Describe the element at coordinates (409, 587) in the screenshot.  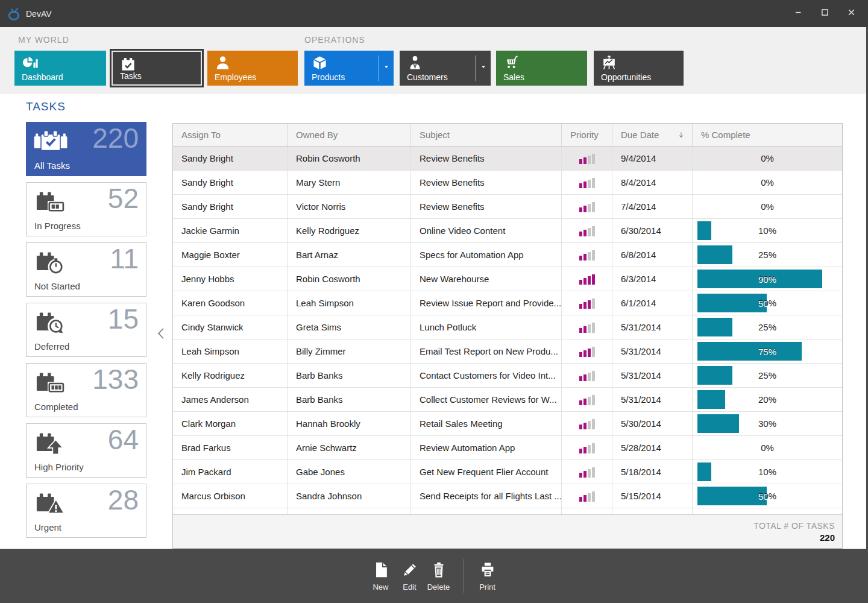
I see `toolbar-button-label: Edit` at that location.